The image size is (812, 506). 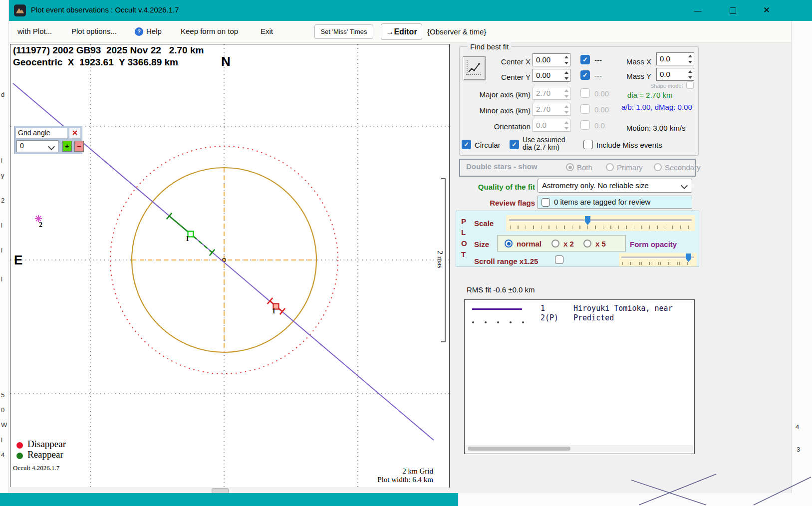 What do you see at coordinates (658, 257) in the screenshot?
I see `opacity-slider-track` at bounding box center [658, 257].